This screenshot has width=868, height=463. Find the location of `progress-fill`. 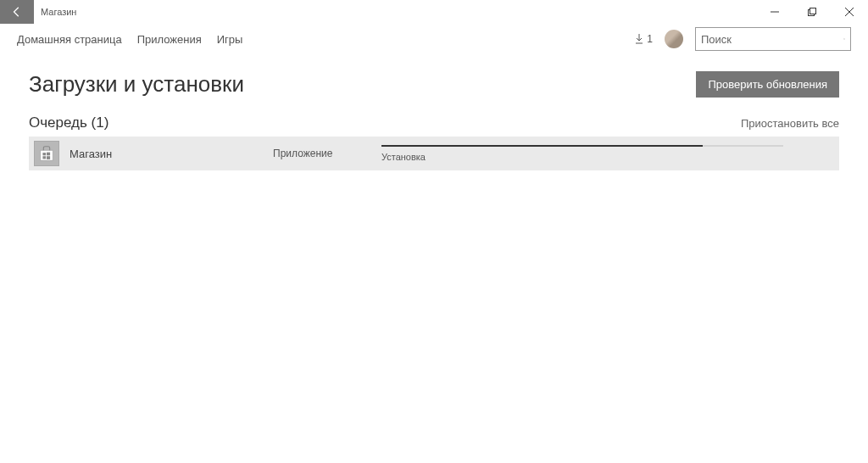

progress-fill is located at coordinates (542, 146).